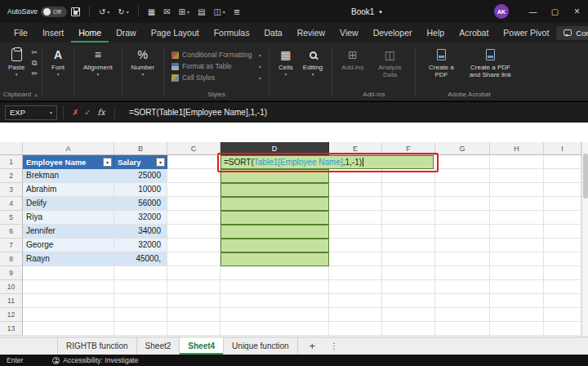  Describe the element at coordinates (526, 33) in the screenshot. I see `ribbon-tab-power-pivot: Power Pivot` at that location.